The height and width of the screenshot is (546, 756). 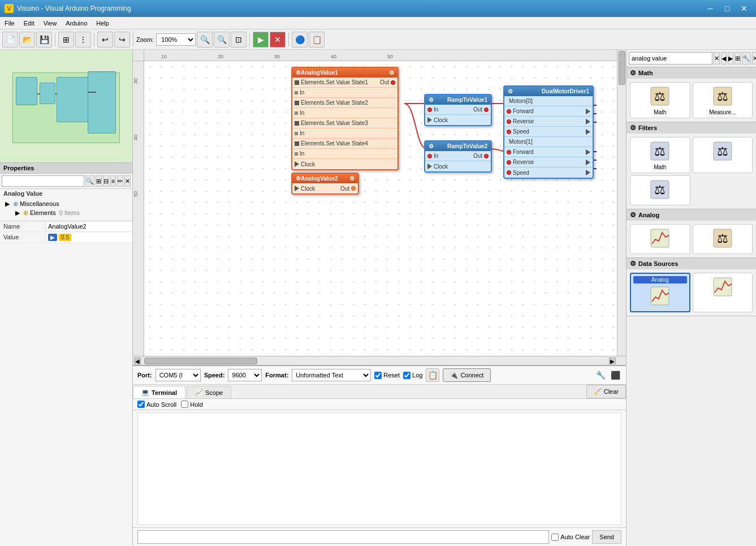 I want to click on menu-file: File, so click(x=10, y=23).